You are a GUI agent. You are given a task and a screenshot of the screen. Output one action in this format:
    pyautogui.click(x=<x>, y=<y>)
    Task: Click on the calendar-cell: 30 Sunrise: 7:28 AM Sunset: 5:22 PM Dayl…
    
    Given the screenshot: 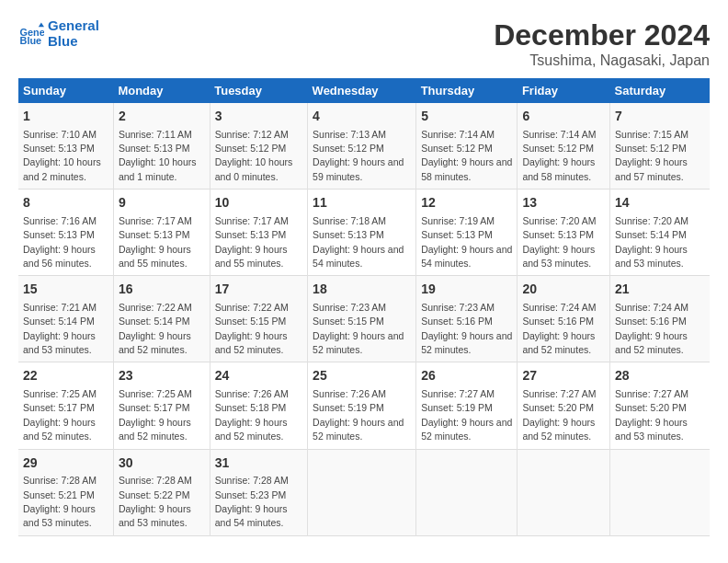 What is the action you would take?
    pyautogui.click(x=162, y=492)
    